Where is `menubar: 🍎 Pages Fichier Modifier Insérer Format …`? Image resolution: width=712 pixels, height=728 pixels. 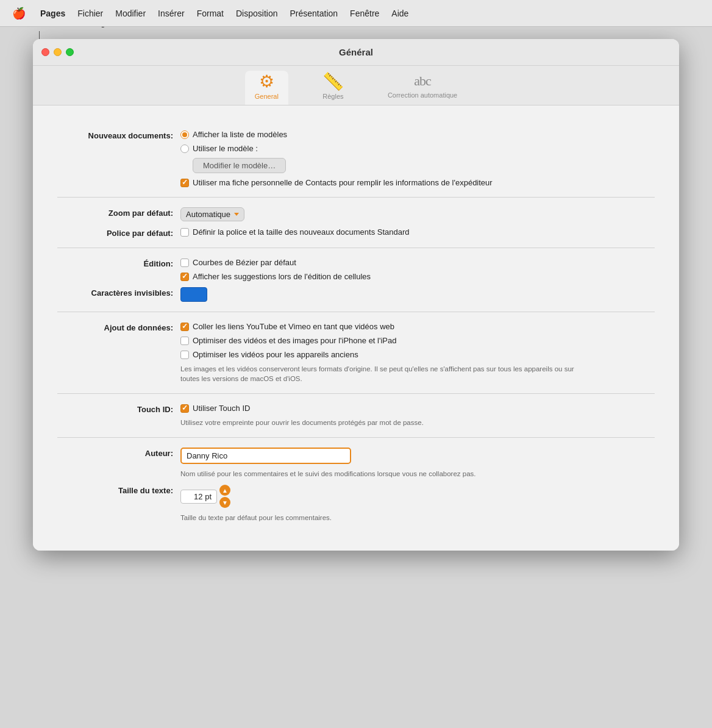
menubar: 🍎 Pages Fichier Modifier Insérer Format … is located at coordinates (356, 13).